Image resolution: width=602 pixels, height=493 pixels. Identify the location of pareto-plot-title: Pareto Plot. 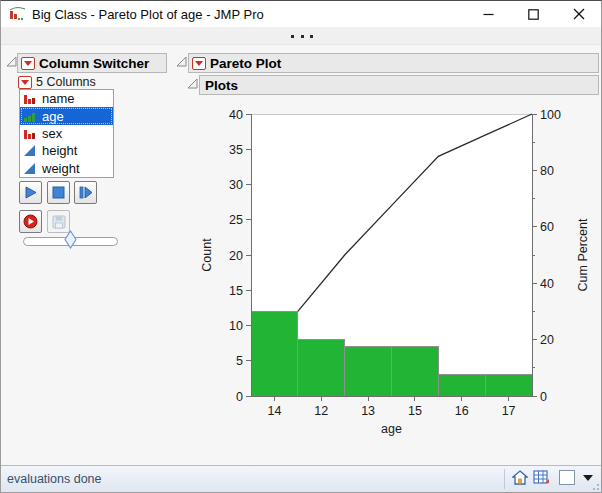
(246, 64).